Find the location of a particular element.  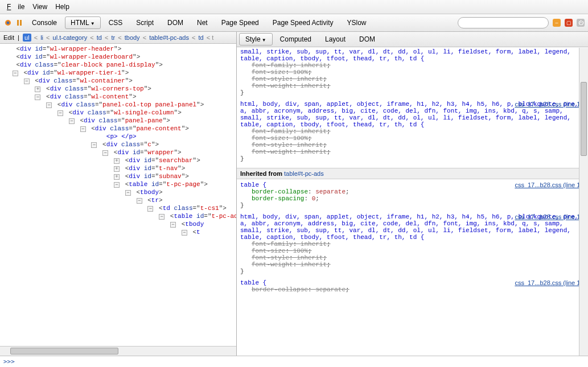

chevron-down-icon: ▼ is located at coordinates (264, 40).